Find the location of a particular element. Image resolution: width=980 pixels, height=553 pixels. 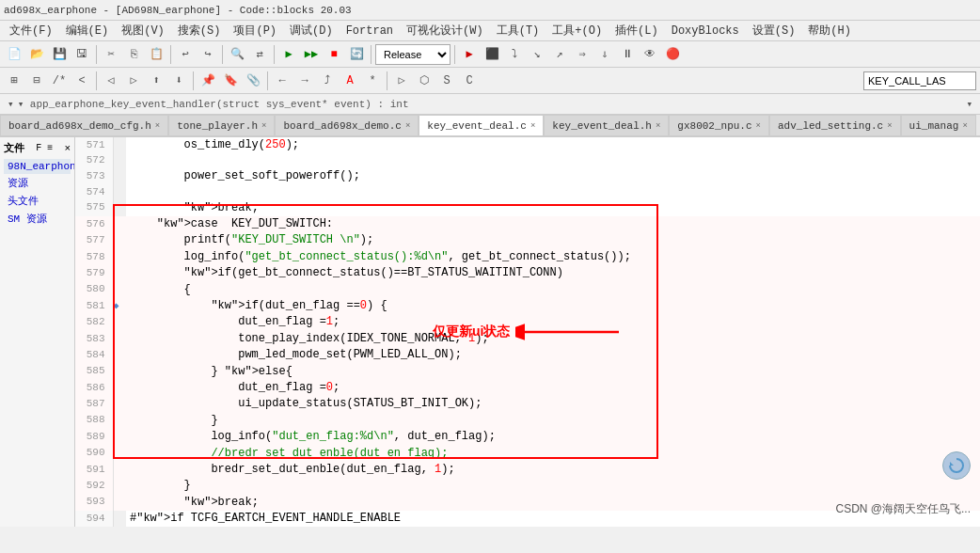

menu-debug: 调试(D) is located at coordinates (311, 30).